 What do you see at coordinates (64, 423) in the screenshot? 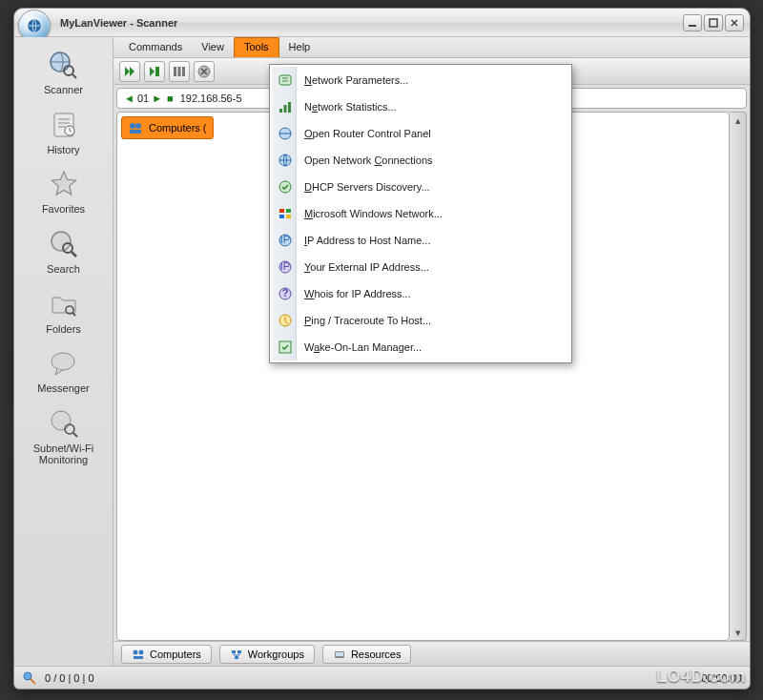
I see `wifi-monitor-icon` at bounding box center [64, 423].